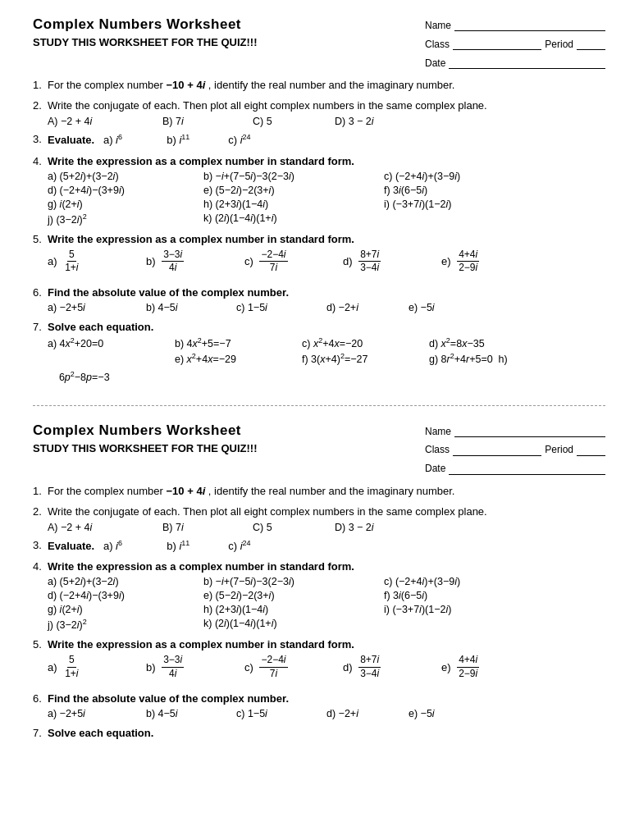  Describe the element at coordinates (418, 609) in the screenshot. I see `q4-i-2: i) (−3+7i)(1−2i)` at that location.